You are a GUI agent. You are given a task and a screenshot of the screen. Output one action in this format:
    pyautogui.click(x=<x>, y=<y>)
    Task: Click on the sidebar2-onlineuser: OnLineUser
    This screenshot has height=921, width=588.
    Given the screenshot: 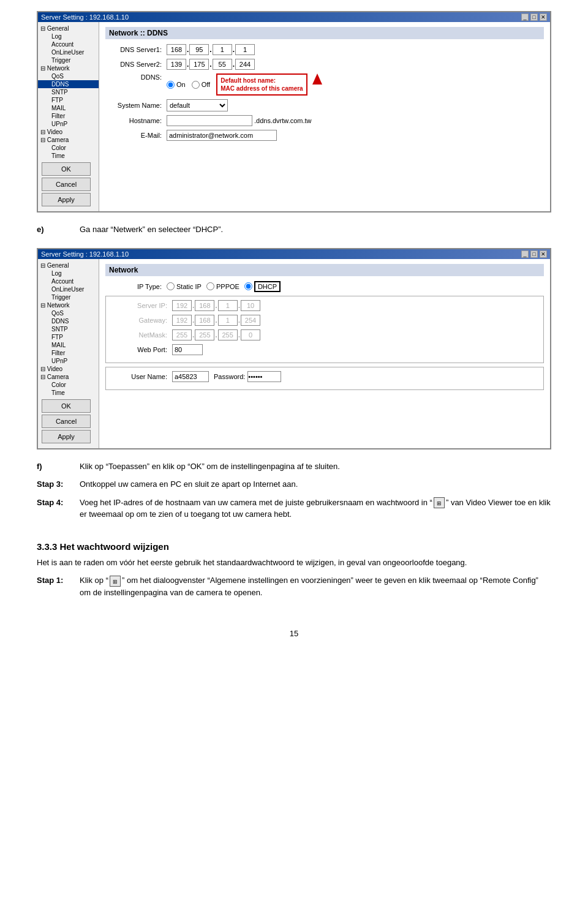 What is the action you would take?
    pyautogui.click(x=69, y=289)
    